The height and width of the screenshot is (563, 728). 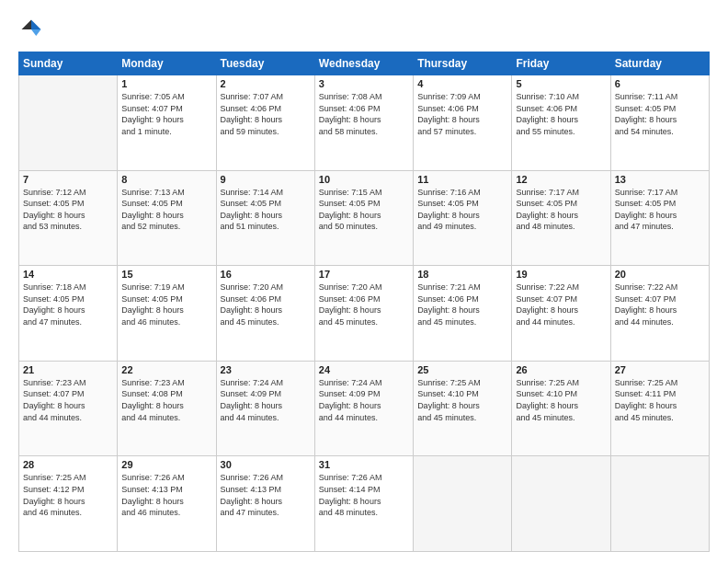 I want to click on cell-sun-info: Sunrise: 7:20 AM Sunset: 4:06 PM Dayligh…, so click(x=364, y=304).